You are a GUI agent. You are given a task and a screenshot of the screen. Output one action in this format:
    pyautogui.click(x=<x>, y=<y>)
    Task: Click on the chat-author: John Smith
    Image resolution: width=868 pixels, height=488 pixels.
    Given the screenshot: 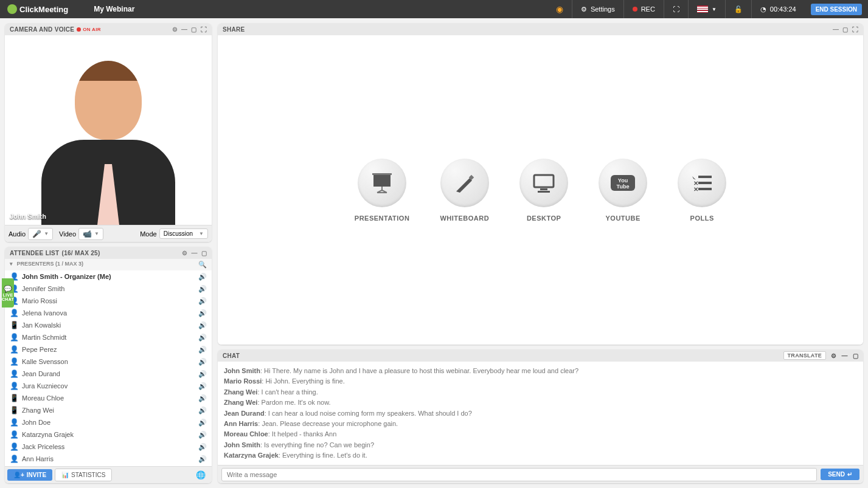 What is the action you would take?
    pyautogui.click(x=242, y=445)
    